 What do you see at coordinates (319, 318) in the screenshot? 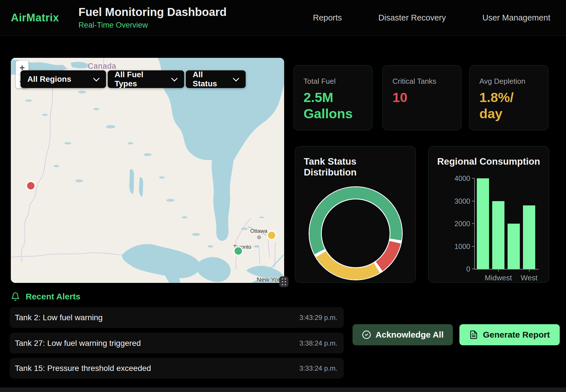
I see `alert-time: 3:43:29 p.m.` at bounding box center [319, 318].